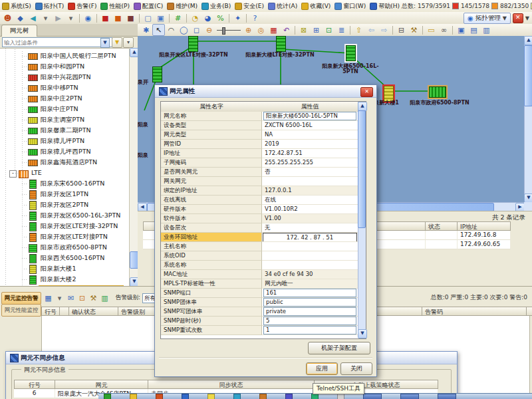  I want to click on alarm-column-blank, so click(529, 311).